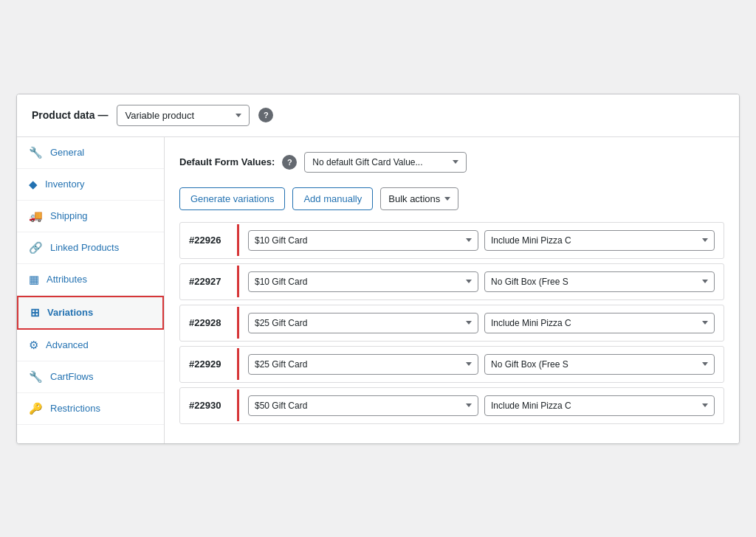  What do you see at coordinates (90, 248) in the screenshot?
I see `sidebar-item-linked-products: 🔗Linked Products` at bounding box center [90, 248].